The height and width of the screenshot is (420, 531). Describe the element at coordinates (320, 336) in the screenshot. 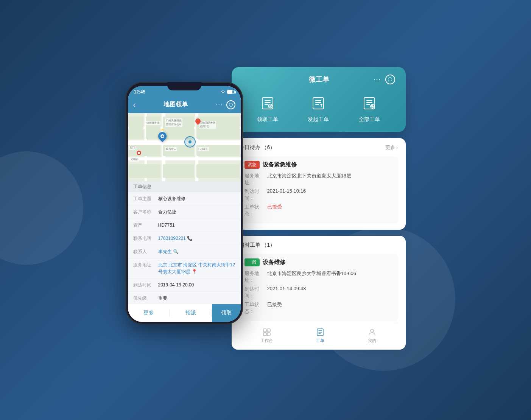

I see `nav-item-orders: 工单` at that location.